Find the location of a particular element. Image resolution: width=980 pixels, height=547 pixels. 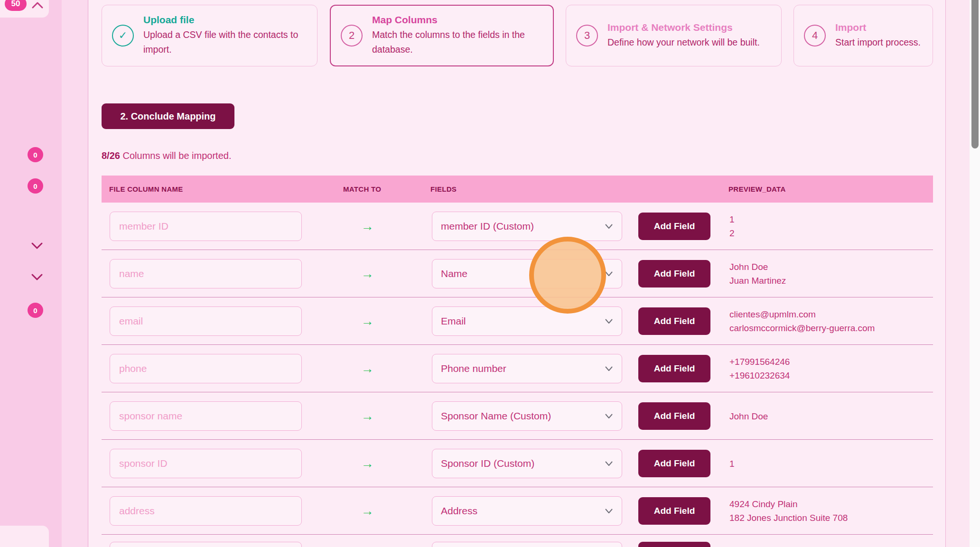

table-row-partial is located at coordinates (517, 541).